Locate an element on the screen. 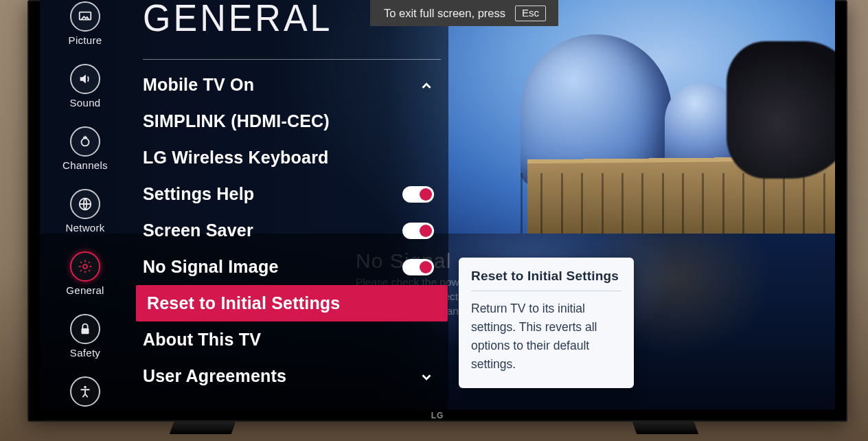 The height and width of the screenshot is (441, 868). fullscreen-hint-text: To exit full screen, press is located at coordinates (445, 14).